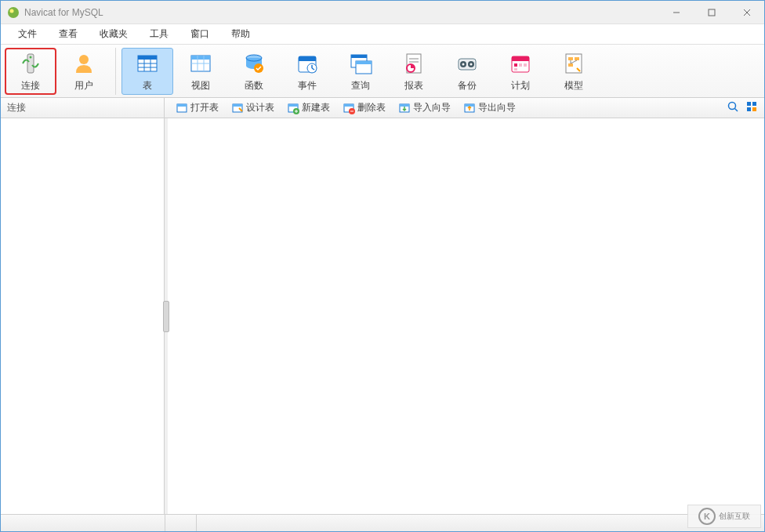  I want to click on event-icon, so click(307, 63).